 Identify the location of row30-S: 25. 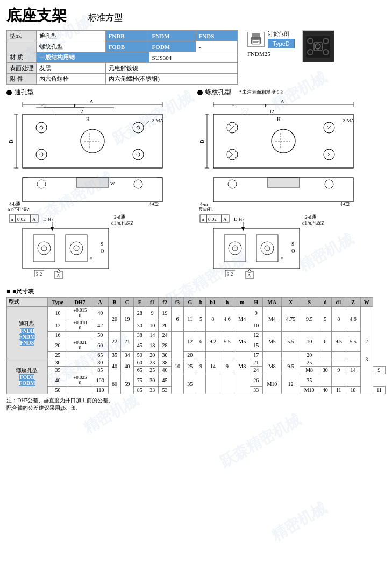
(309, 363).